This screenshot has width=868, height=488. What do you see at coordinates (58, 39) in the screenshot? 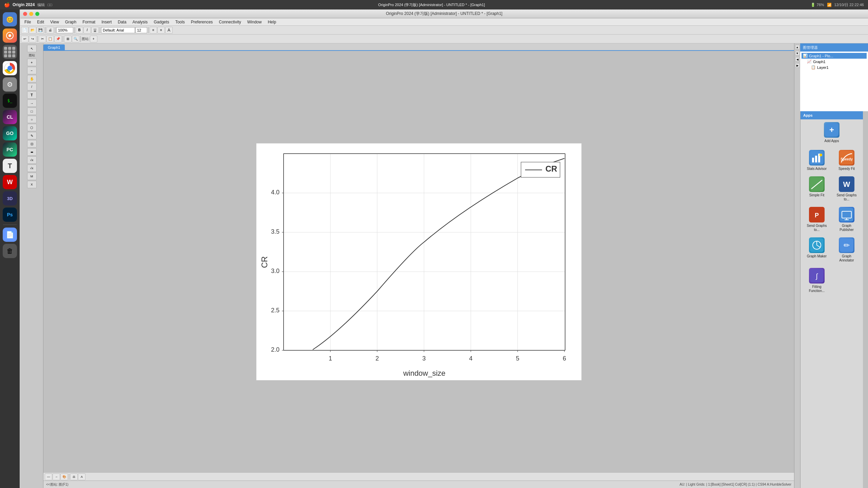
I see `tb2-paste: 📌` at bounding box center [58, 39].